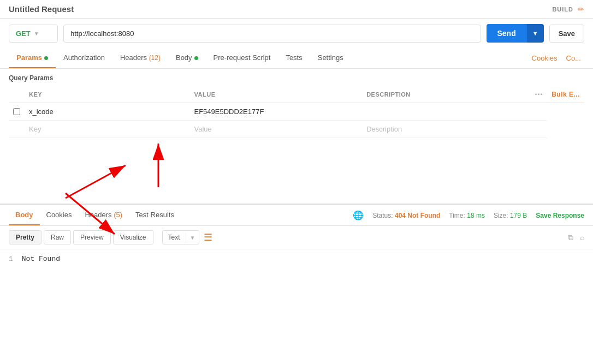 The width and height of the screenshot is (593, 364). What do you see at coordinates (192, 238) in the screenshot?
I see `format-type-chevron: ▼` at bounding box center [192, 238].